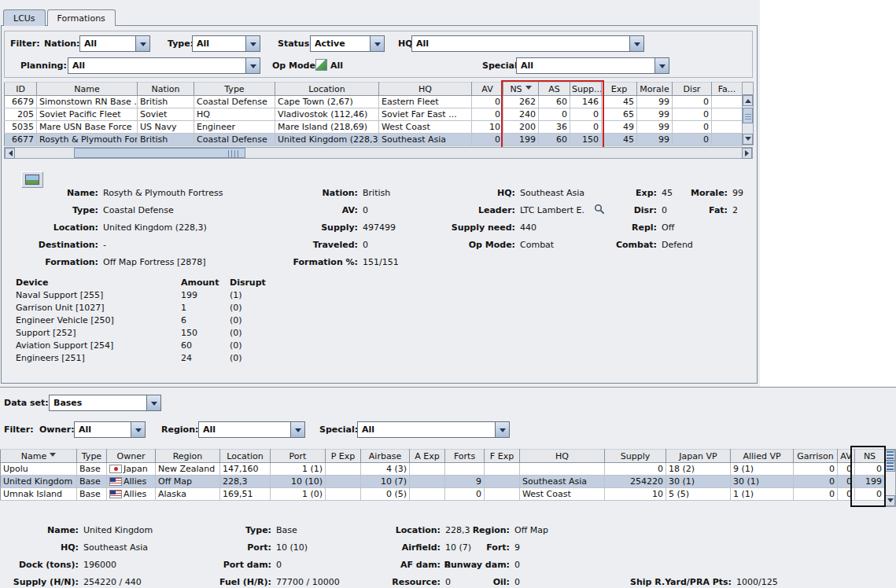  What do you see at coordinates (327, 127) in the screenshot?
I see `table-cell: Mare Island (218,69)` at bounding box center [327, 127].